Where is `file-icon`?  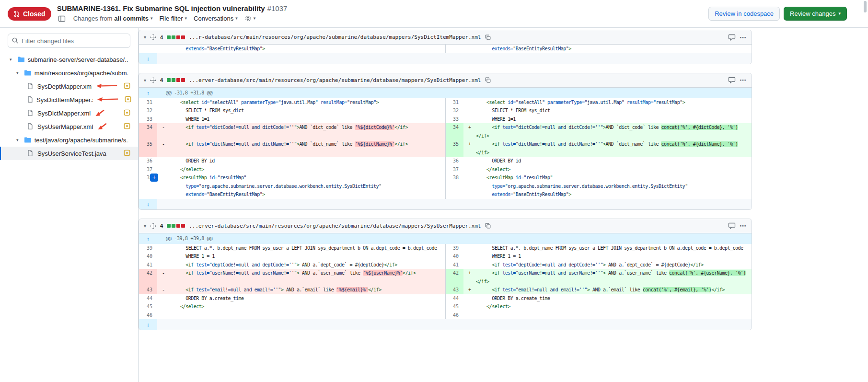
file-icon is located at coordinates (31, 113).